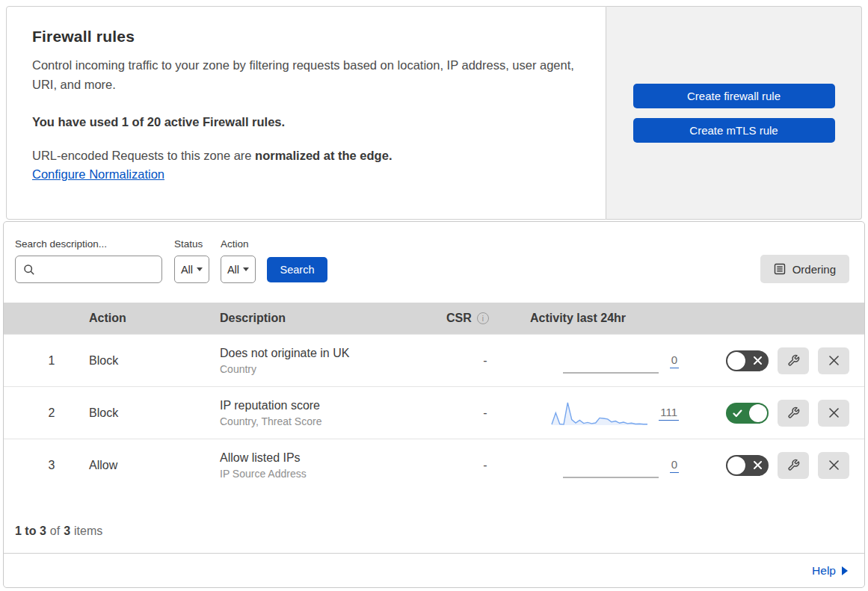 The image size is (868, 591). What do you see at coordinates (103, 269) in the screenshot?
I see `search-input` at bounding box center [103, 269].